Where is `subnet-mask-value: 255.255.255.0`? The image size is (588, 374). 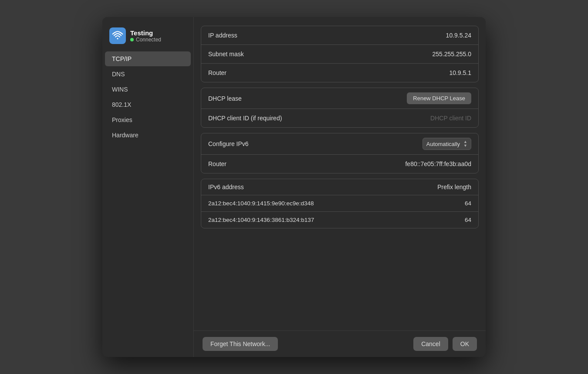
subnet-mask-value: 255.255.255.0 is located at coordinates (452, 54).